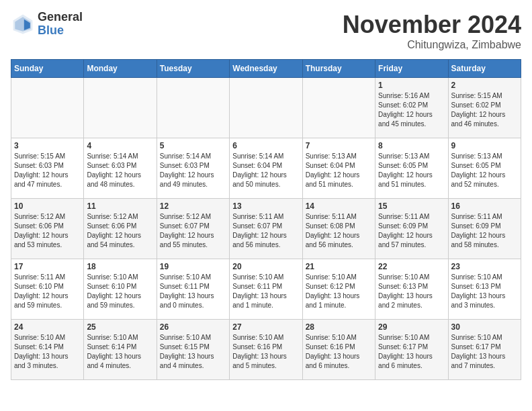  What do you see at coordinates (432, 25) in the screenshot?
I see `month-title: November 2024` at bounding box center [432, 25].